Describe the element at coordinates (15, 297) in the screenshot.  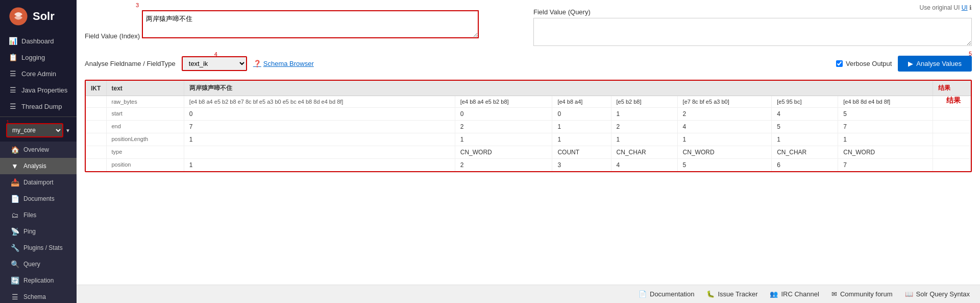
I see `schema-icon: ☰` at that location.